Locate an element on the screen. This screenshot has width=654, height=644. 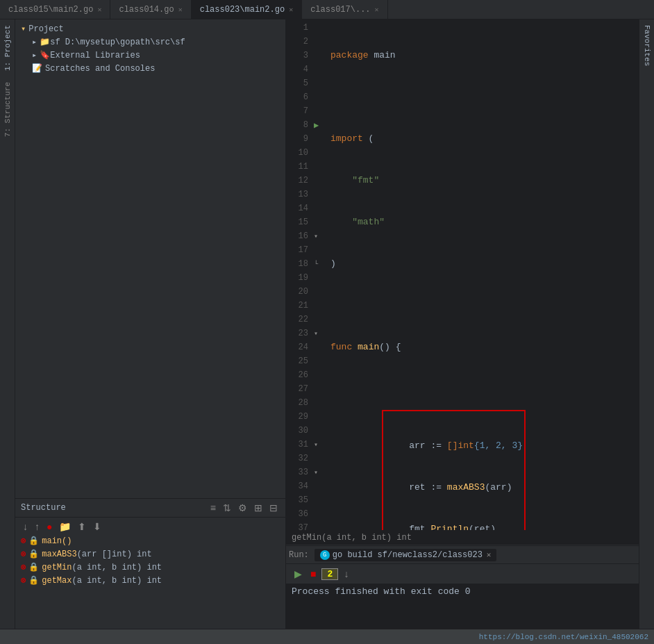
structure-header: Structure ≡ ⇅ ⚙ ⊞ ⊟ is located at coordinates (150, 508).